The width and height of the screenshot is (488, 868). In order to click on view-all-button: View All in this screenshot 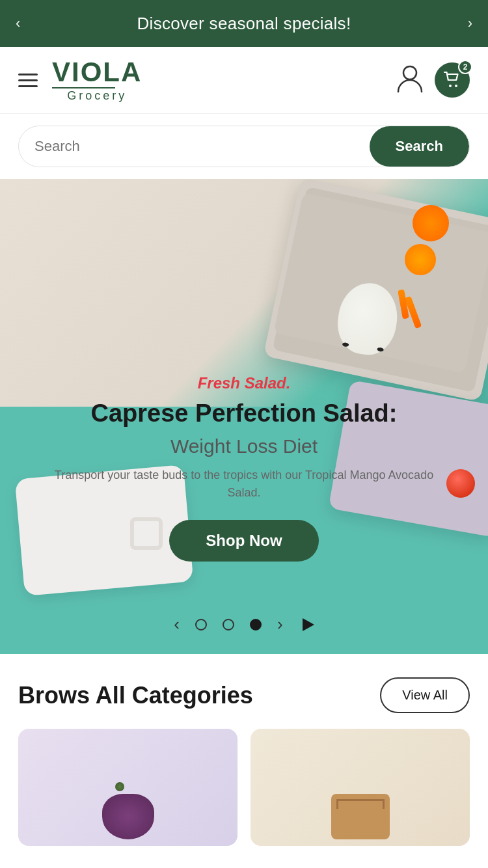, I will do `click(425, 695)`.